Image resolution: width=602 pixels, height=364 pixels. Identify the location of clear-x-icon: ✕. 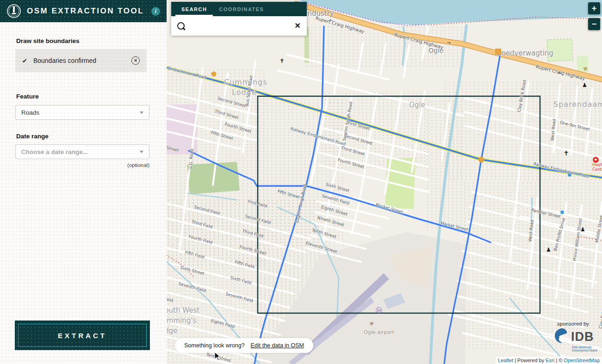
(136, 61).